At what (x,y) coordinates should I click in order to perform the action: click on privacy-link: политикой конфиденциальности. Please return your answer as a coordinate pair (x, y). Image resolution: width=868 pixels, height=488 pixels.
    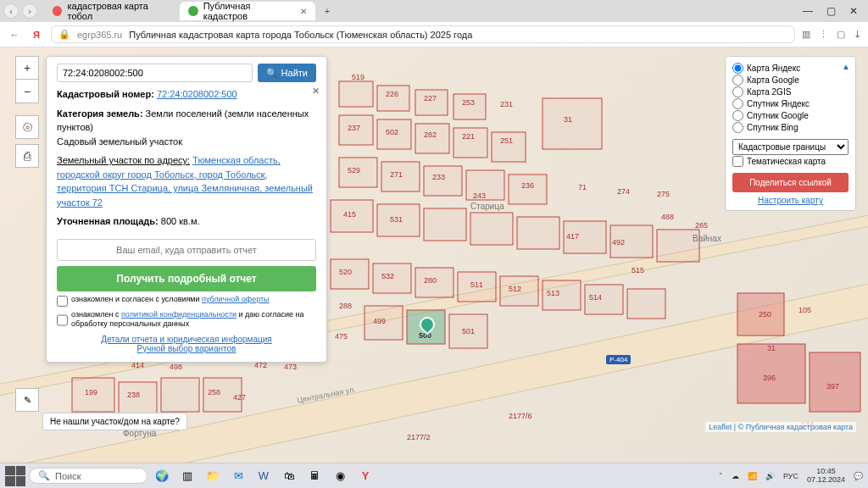
    Looking at the image, I should click on (179, 314).